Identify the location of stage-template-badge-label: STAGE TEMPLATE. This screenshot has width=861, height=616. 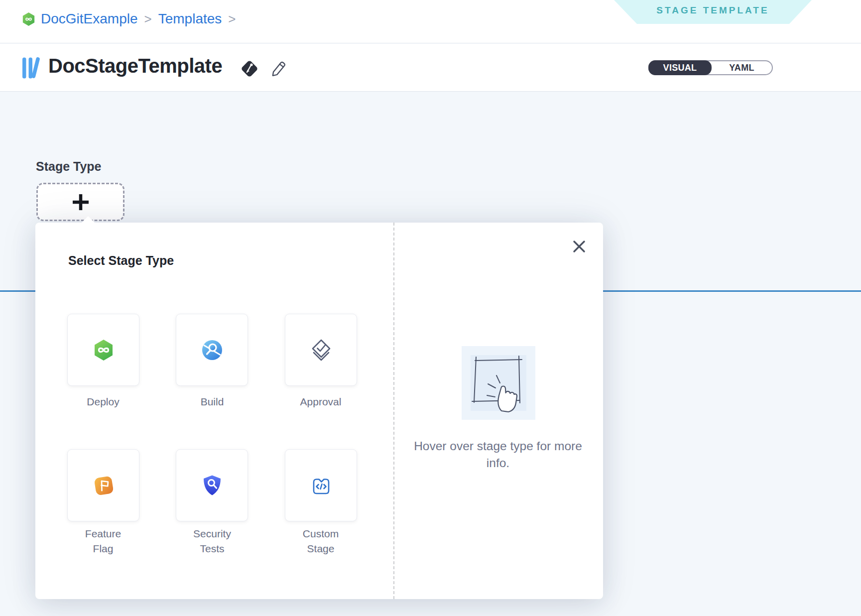
(713, 12).